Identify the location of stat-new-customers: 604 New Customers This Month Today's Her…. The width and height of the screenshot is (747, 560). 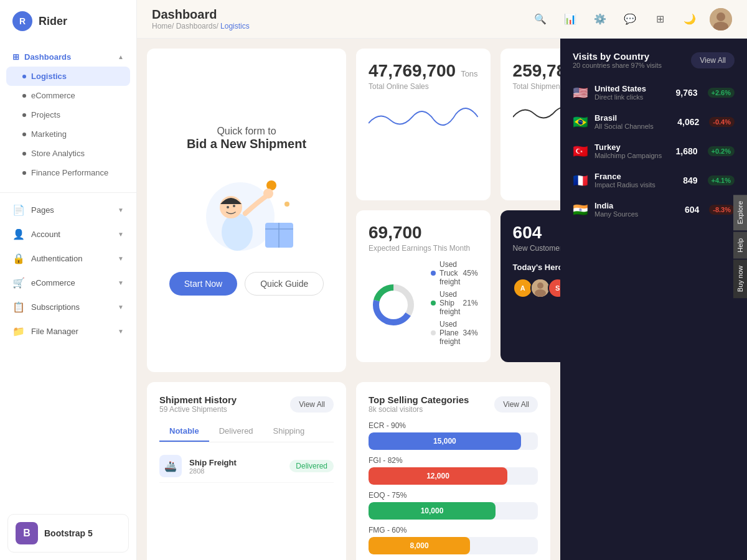
(530, 286).